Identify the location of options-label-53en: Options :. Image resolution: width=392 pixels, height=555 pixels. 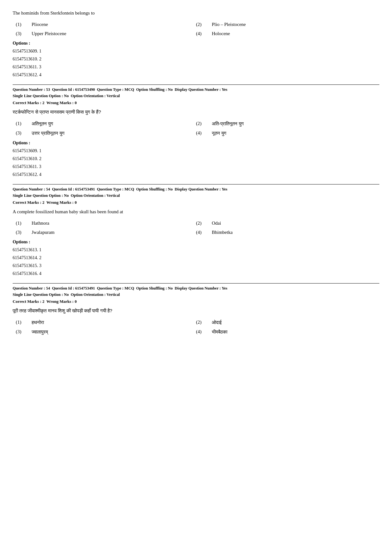
(196, 43).